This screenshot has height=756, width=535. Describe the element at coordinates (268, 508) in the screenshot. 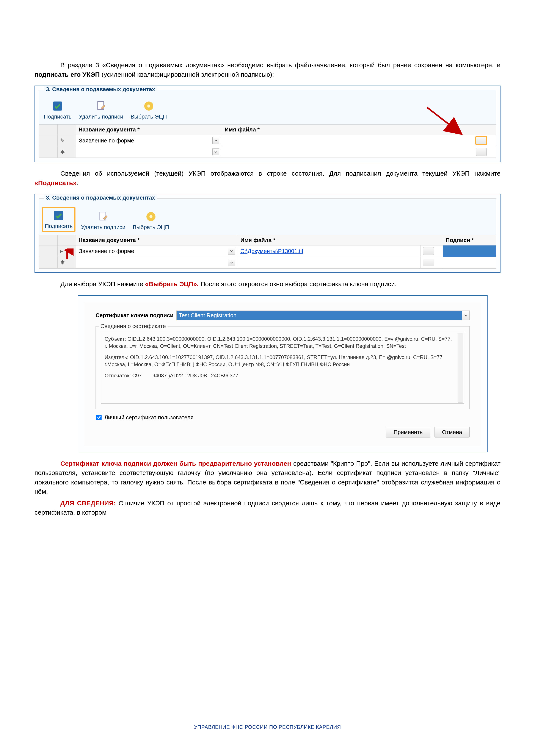

I see `paragraph-5: ДЛЯ СВЕДЕНИЯ: Отличие УКЭП от простой эл…` at that location.